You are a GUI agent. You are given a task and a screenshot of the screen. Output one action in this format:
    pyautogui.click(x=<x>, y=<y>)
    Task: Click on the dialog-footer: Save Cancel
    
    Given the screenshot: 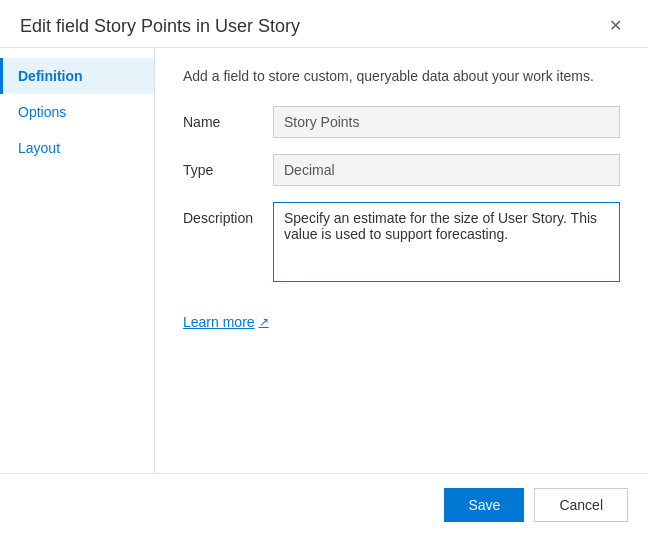 What is the action you would take?
    pyautogui.click(x=324, y=506)
    